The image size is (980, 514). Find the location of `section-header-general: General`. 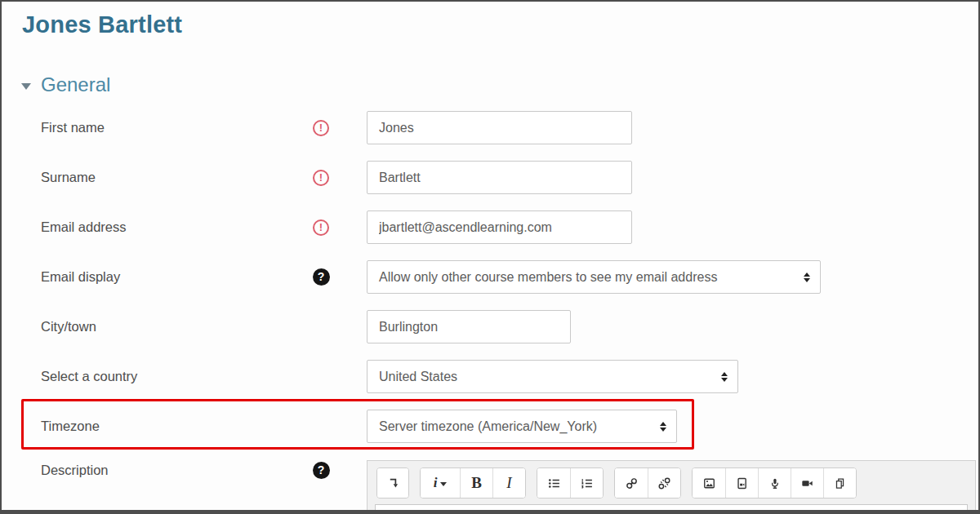

section-header-general: General is located at coordinates (65, 85).